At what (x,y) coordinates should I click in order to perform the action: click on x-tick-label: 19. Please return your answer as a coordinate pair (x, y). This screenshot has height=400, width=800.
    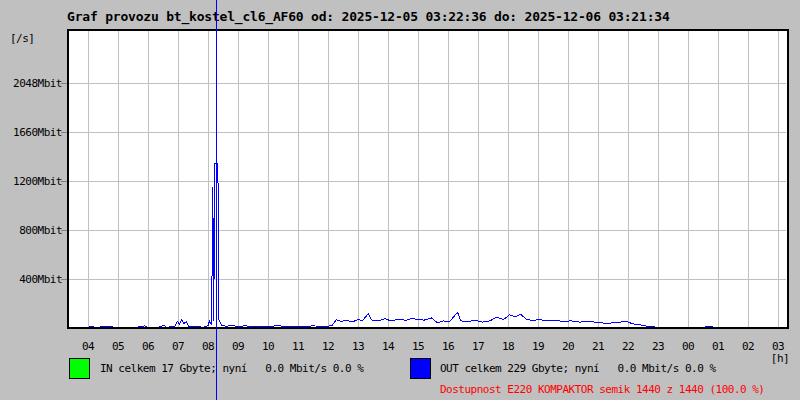
    Looking at the image, I should click on (538, 346).